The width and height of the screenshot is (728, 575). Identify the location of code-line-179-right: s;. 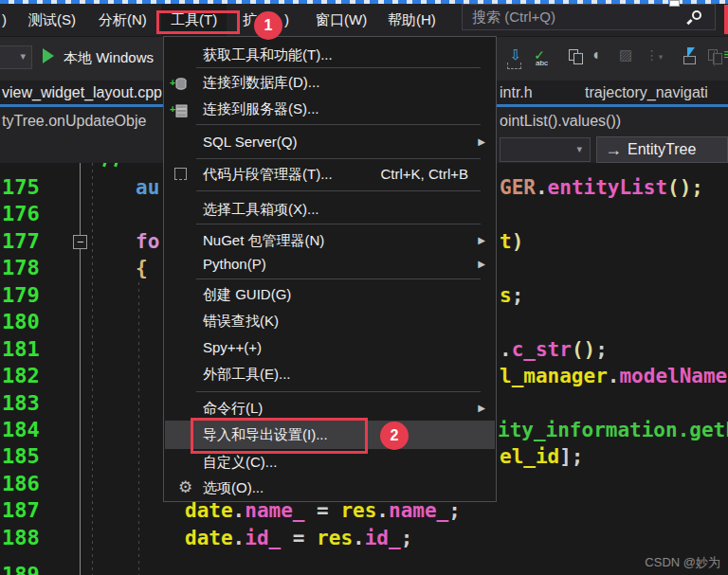
(512, 296).